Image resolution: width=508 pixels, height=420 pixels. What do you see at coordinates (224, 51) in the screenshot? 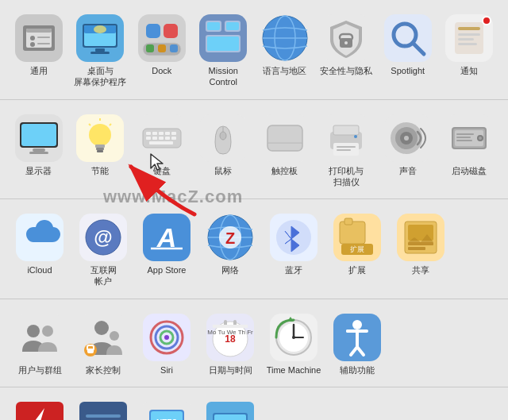
I see `icon-mission-control: Mission Control` at bounding box center [224, 51].